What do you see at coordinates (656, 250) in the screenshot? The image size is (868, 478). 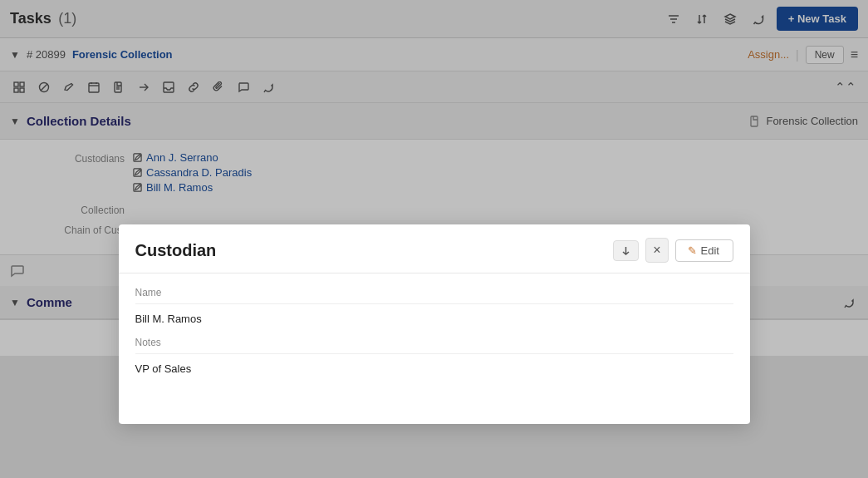 I see `modal-close-button: ×` at bounding box center [656, 250].